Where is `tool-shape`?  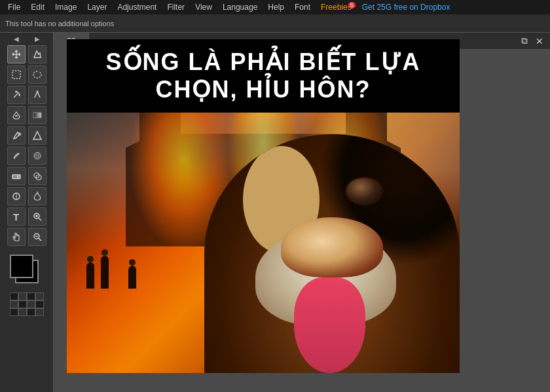
tool-shape is located at coordinates (37, 135).